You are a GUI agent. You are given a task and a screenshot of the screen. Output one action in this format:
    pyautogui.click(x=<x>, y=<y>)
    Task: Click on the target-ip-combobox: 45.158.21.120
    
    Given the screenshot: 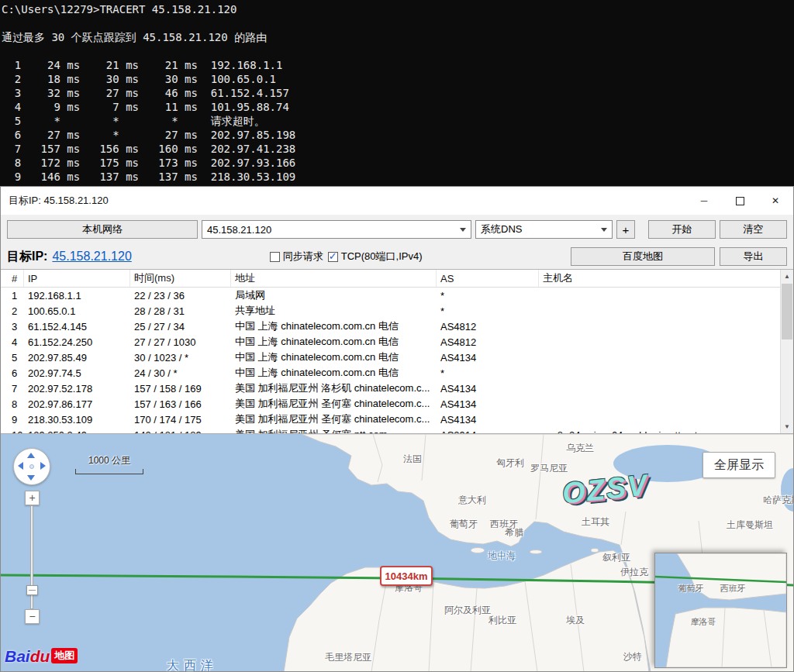 What is the action you would take?
    pyautogui.click(x=337, y=229)
    